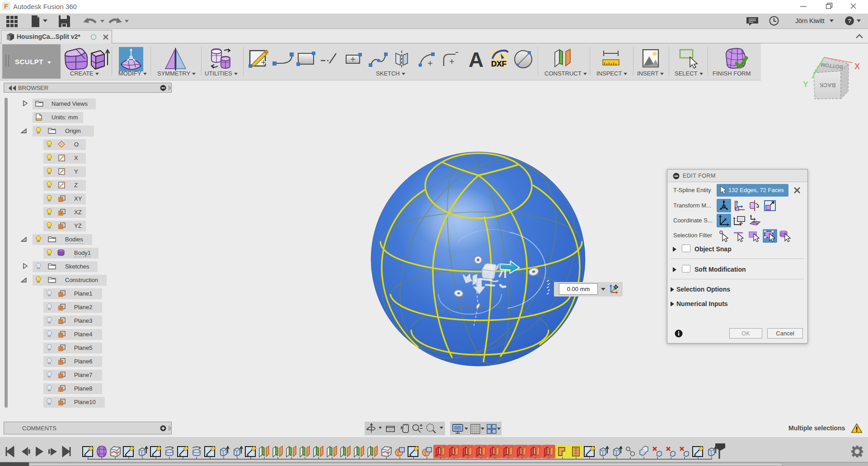 Image resolution: width=868 pixels, height=466 pixels. What do you see at coordinates (827, 85) in the screenshot?
I see `svg-text: BACK` at bounding box center [827, 85].